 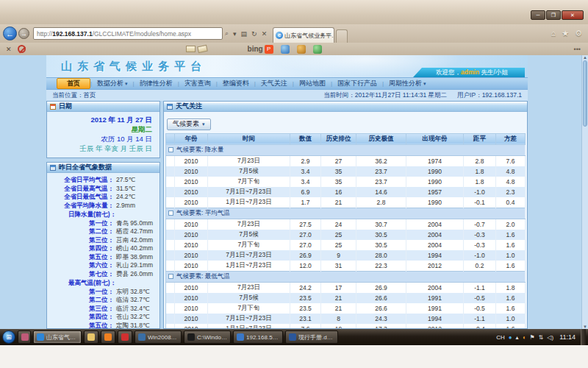 I want to click on stop-icon: ✕, so click(x=265, y=34).